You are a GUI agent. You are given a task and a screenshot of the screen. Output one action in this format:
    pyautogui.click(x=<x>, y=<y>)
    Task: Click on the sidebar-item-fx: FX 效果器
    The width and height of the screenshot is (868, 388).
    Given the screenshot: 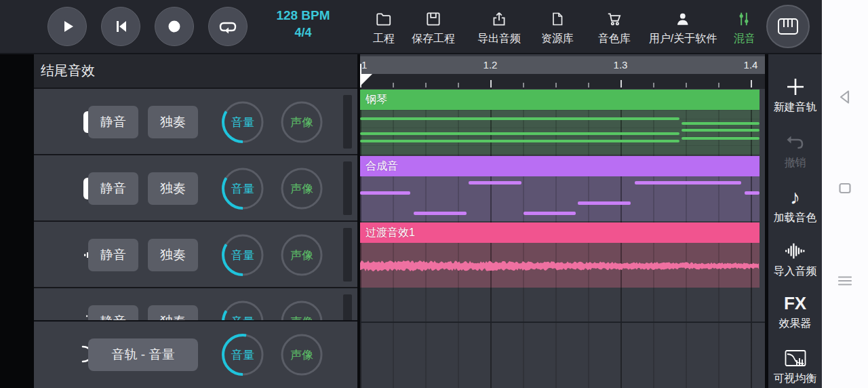 What is the action you would take?
    pyautogui.click(x=795, y=311)
    